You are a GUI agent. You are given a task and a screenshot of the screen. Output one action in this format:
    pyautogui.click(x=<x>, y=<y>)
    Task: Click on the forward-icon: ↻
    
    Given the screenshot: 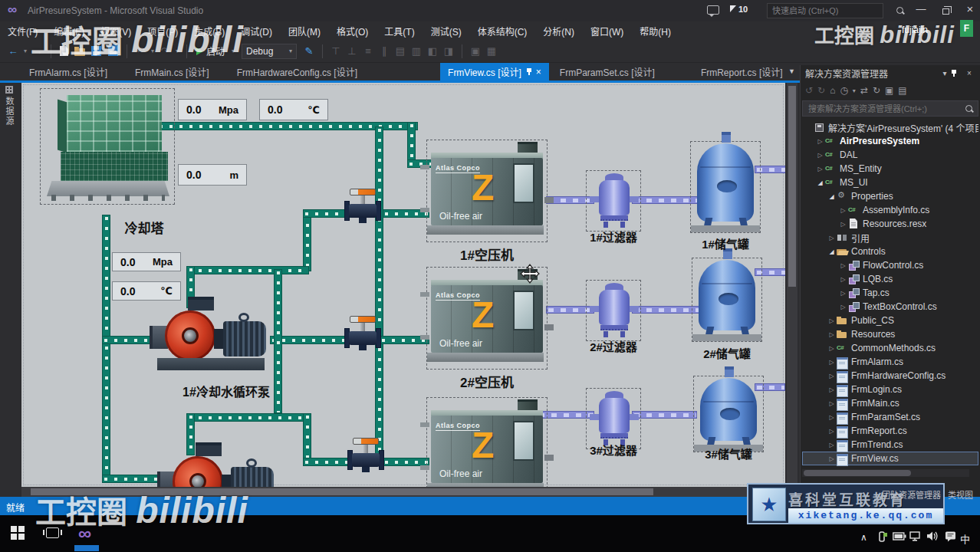 What is the action you would take?
    pyautogui.click(x=821, y=90)
    